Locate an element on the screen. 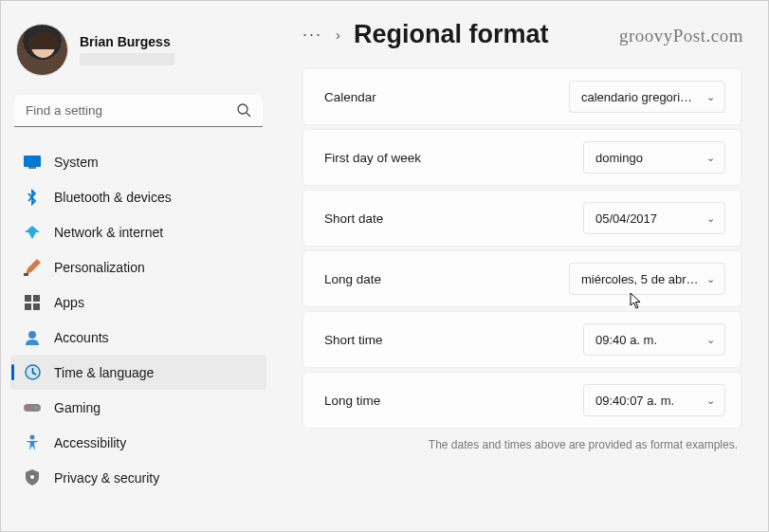  calendar-dropdown: calendario gregoriano ⌄ is located at coordinates (647, 97).